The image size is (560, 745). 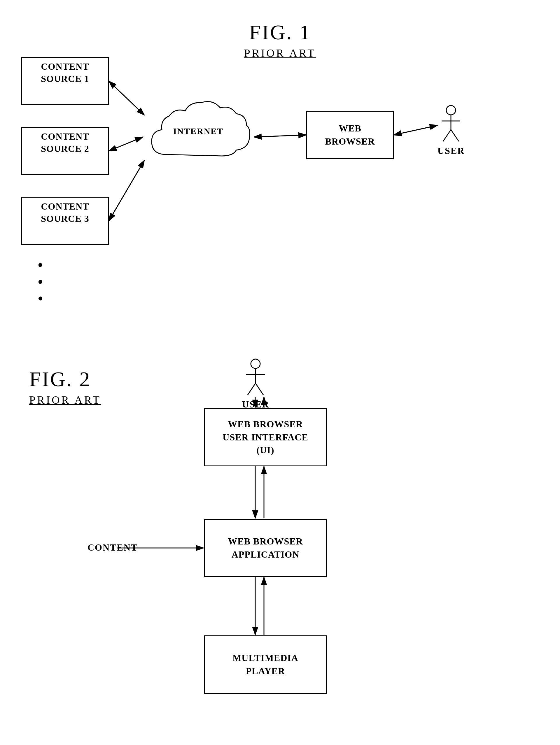 I want to click on web-browser-ui-label: WEB BROWSERUSER INTERFACE(UI), so click(x=265, y=437).